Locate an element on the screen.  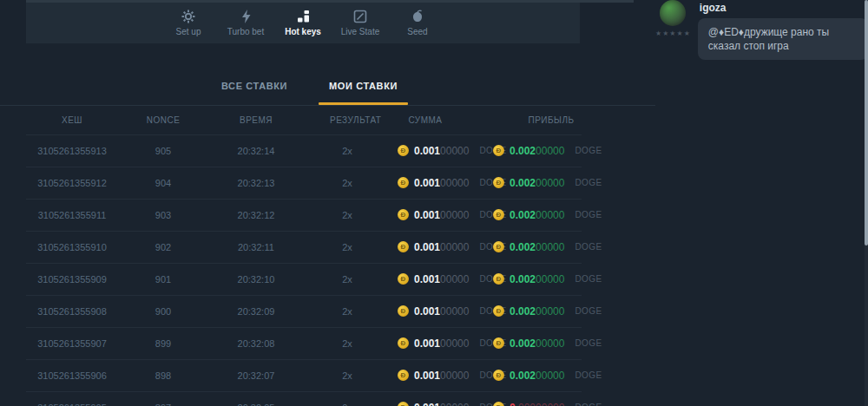
bet-time: 20:32:13 is located at coordinates (256, 183).